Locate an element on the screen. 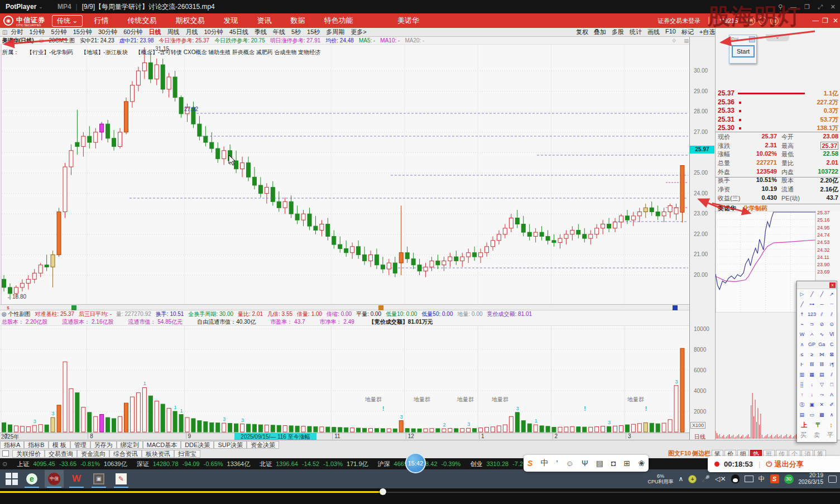  period-45日线: 45日线 is located at coordinates (239, 32).